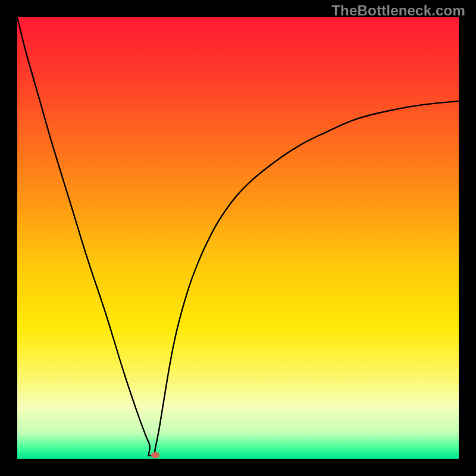 This screenshot has width=476, height=476. What do you see at coordinates (399, 11) in the screenshot?
I see `watermark-text: TheBottleneck.com` at bounding box center [399, 11].